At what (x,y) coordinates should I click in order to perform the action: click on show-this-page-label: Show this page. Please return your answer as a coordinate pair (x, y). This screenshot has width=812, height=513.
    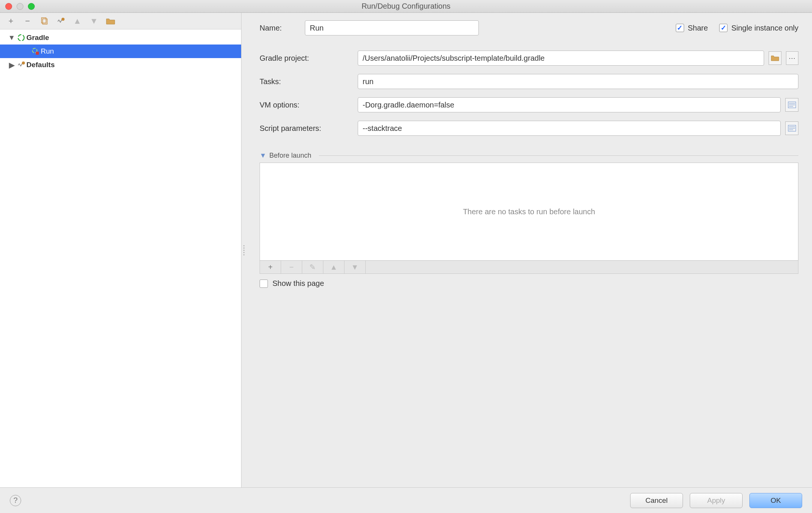
    Looking at the image, I should click on (298, 284).